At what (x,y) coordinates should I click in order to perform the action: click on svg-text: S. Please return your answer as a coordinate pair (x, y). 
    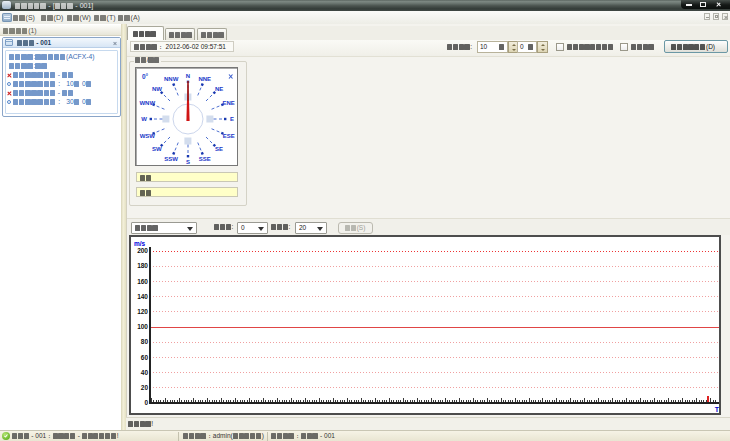
    Looking at the image, I should click on (188, 162).